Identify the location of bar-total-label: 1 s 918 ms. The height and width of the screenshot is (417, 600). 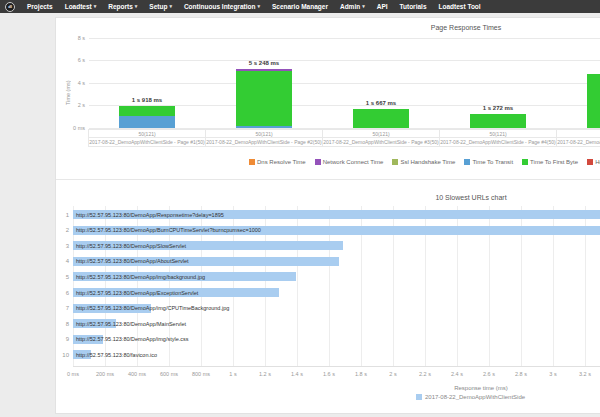
(147, 100).